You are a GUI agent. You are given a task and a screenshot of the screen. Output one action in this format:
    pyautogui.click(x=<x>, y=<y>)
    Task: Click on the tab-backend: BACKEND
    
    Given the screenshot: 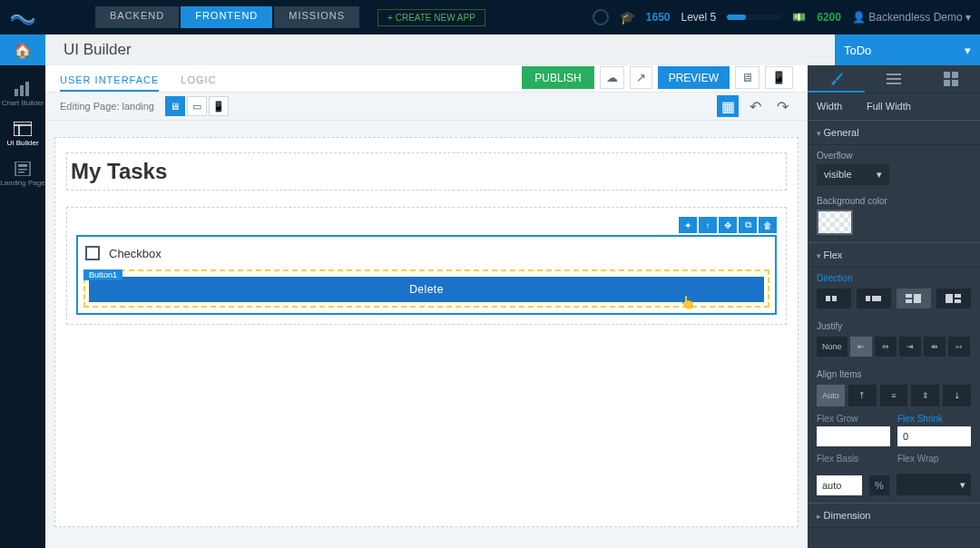 What is the action you would take?
    pyautogui.click(x=137, y=17)
    